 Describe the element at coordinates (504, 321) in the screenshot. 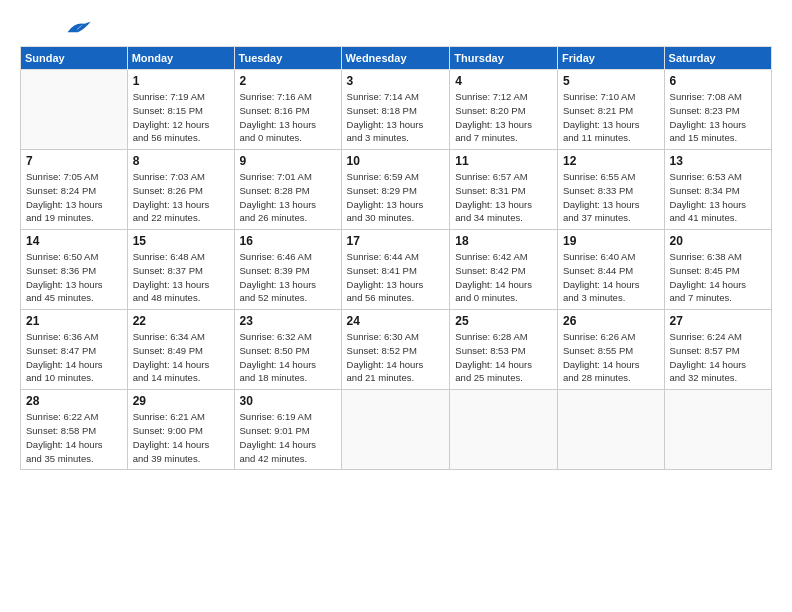

I see `day-number: 25` at that location.